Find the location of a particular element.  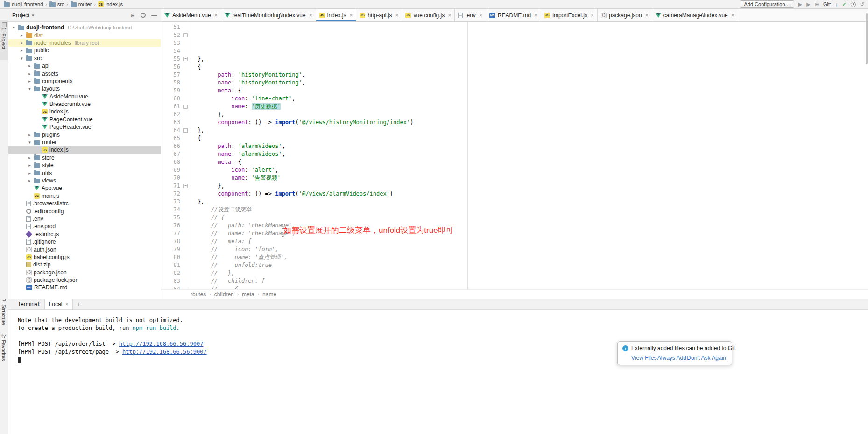

tree-item: dist.zip is located at coordinates (85, 265).